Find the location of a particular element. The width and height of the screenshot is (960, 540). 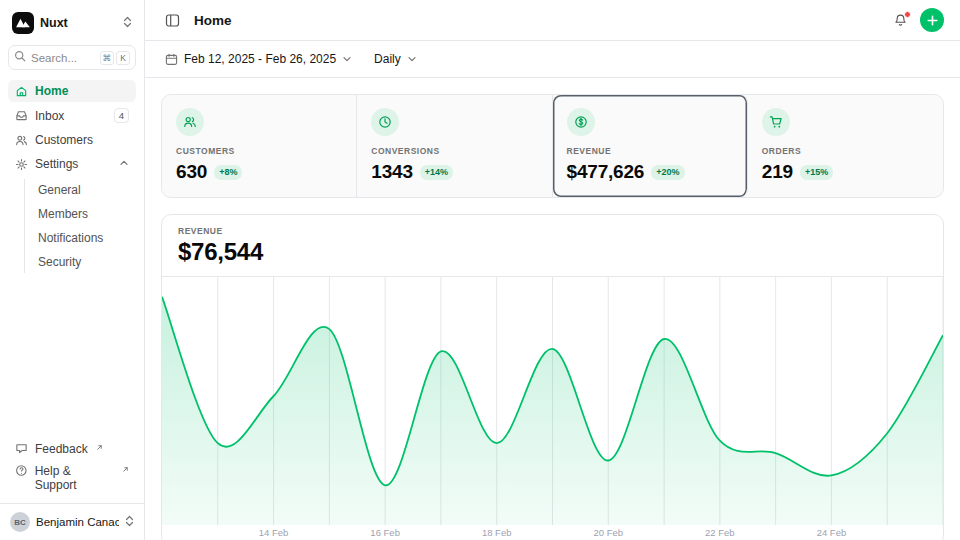

sidebar-item-general: General is located at coordinates (83, 190).